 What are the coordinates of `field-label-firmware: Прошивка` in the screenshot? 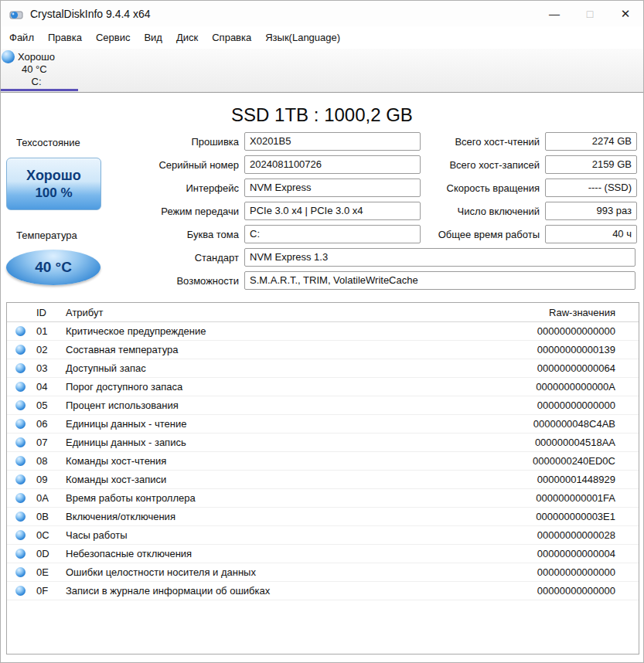 It's located at (170, 142).